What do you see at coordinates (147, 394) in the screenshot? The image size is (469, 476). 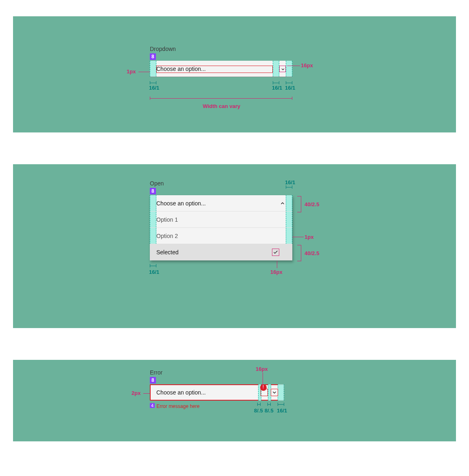 I see `measure-2px-line` at bounding box center [147, 394].